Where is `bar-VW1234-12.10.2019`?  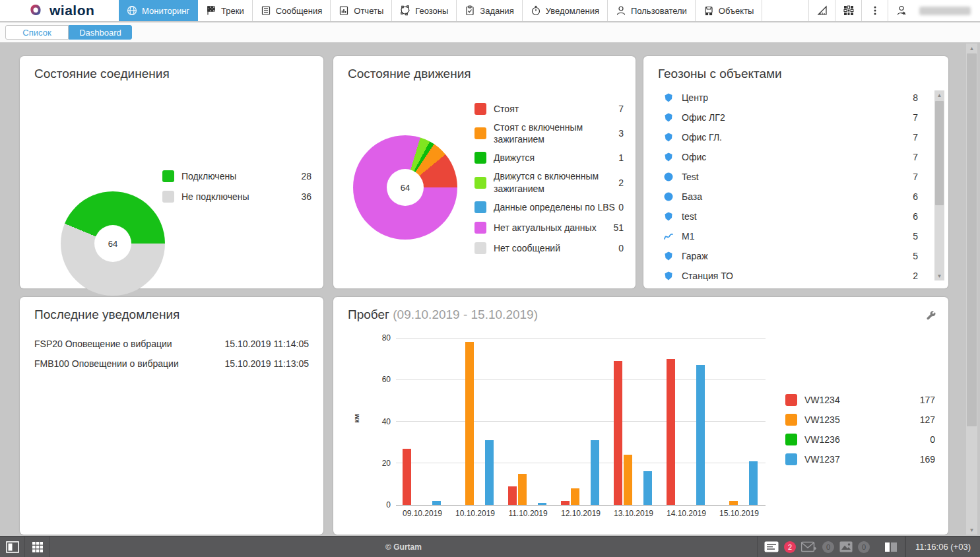
bar-VW1234-12.10.2019 is located at coordinates (565, 503).